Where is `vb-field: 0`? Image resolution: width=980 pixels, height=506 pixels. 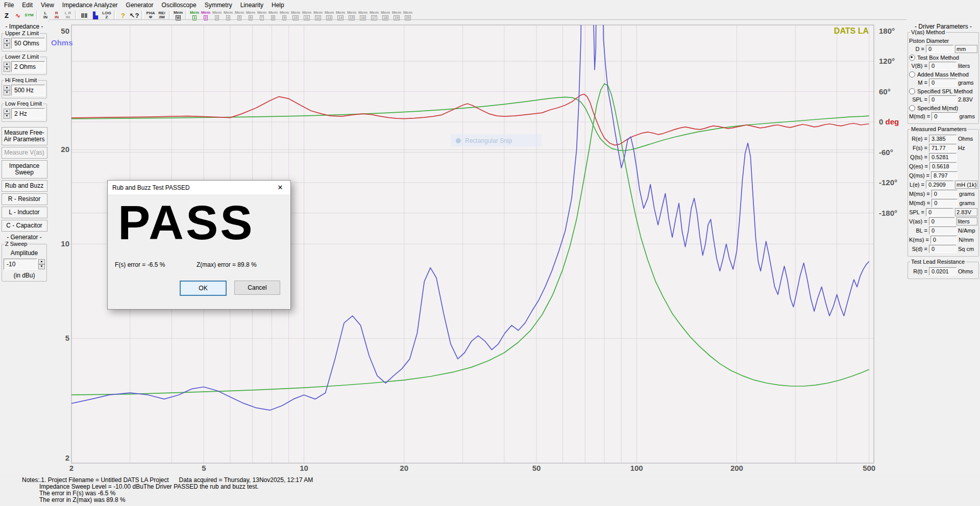 vb-field: 0 is located at coordinates (943, 66).